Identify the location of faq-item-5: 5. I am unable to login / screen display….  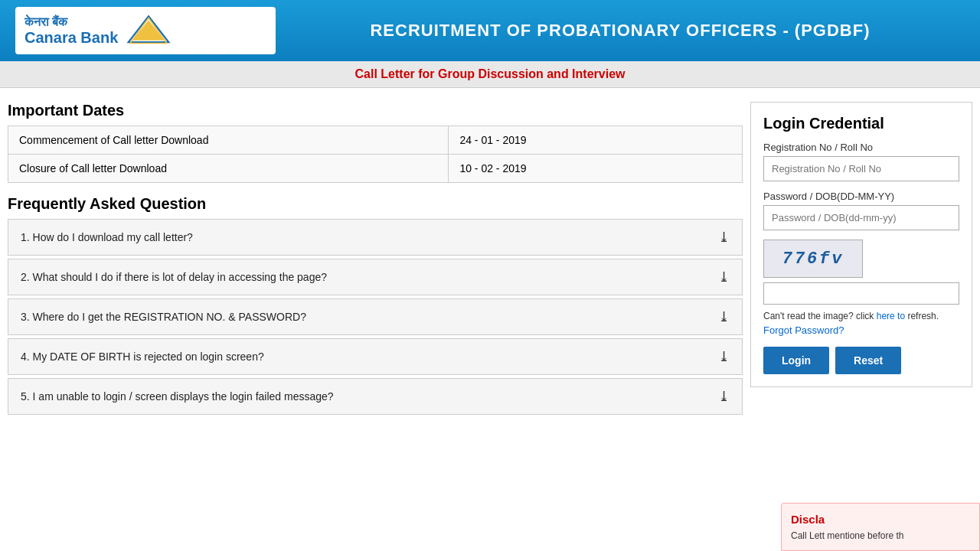
(375, 396).